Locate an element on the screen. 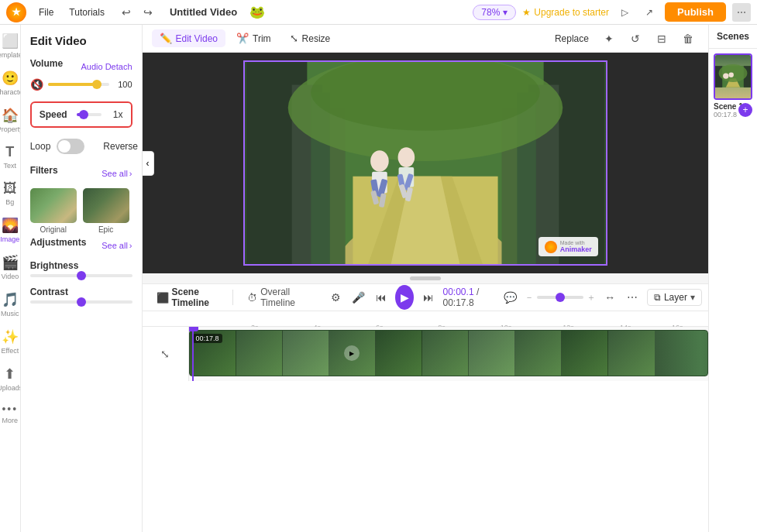  app-logo: ★ is located at coordinates (16, 12).